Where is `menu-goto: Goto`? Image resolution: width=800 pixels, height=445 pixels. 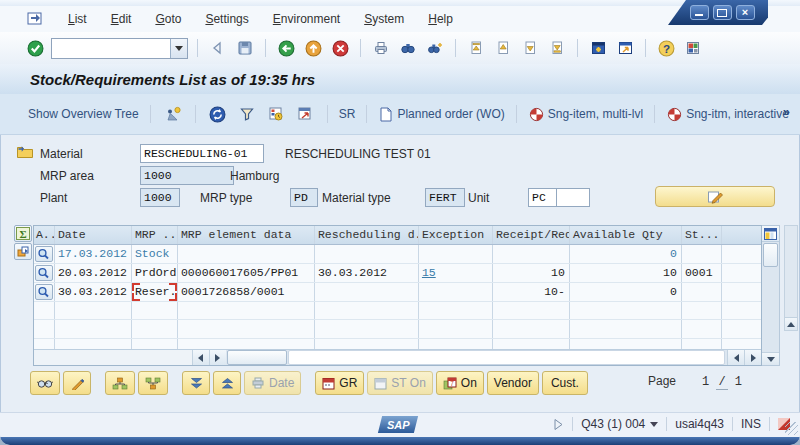
menu-goto: Goto is located at coordinates (168, 19).